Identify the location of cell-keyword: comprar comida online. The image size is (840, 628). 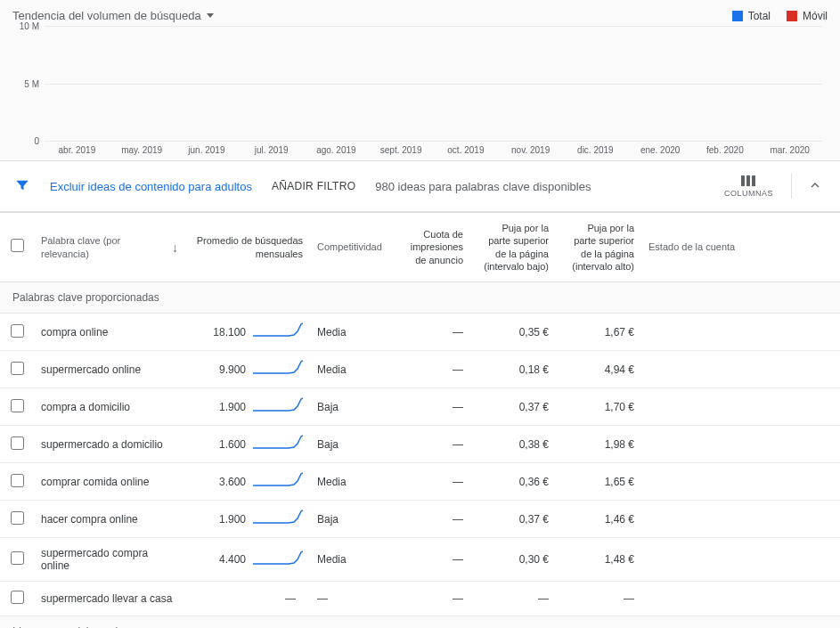
(110, 482).